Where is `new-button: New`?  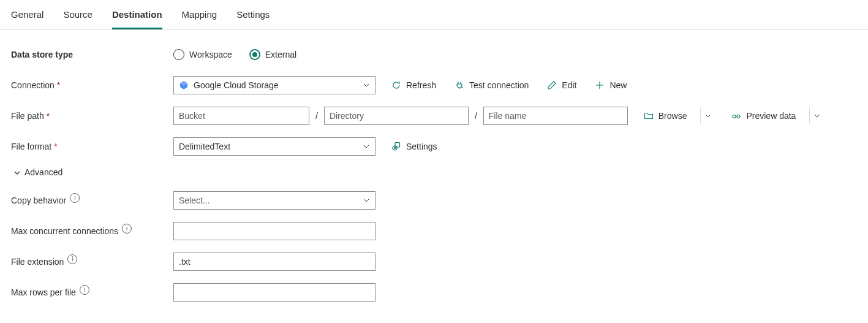 new-button: New is located at coordinates (611, 85).